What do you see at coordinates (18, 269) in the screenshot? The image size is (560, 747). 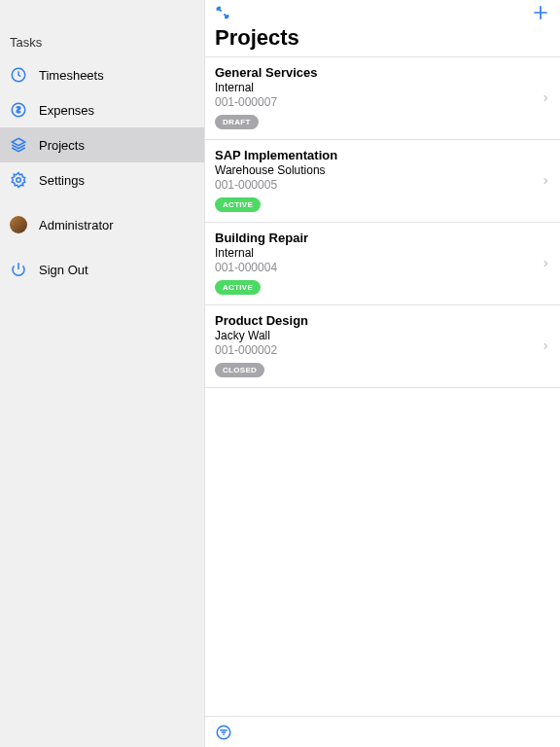 I see `power-icon` at bounding box center [18, 269].